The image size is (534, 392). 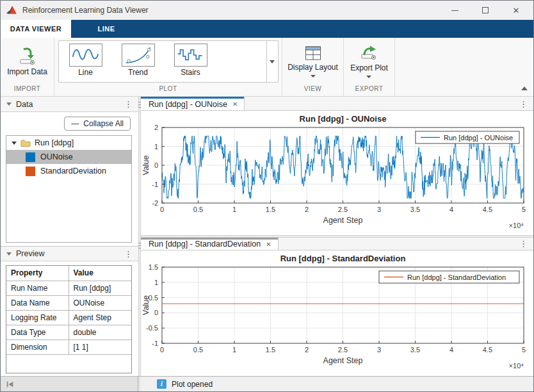 I want to click on svg-text: 3.5, so click(x=415, y=209).